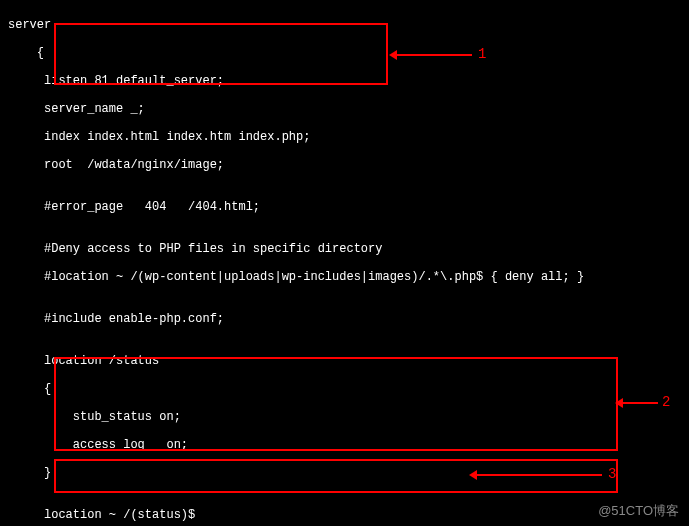 The image size is (689, 526). What do you see at coordinates (348, 361) in the screenshot?
I see `code-line: location /status` at bounding box center [348, 361].